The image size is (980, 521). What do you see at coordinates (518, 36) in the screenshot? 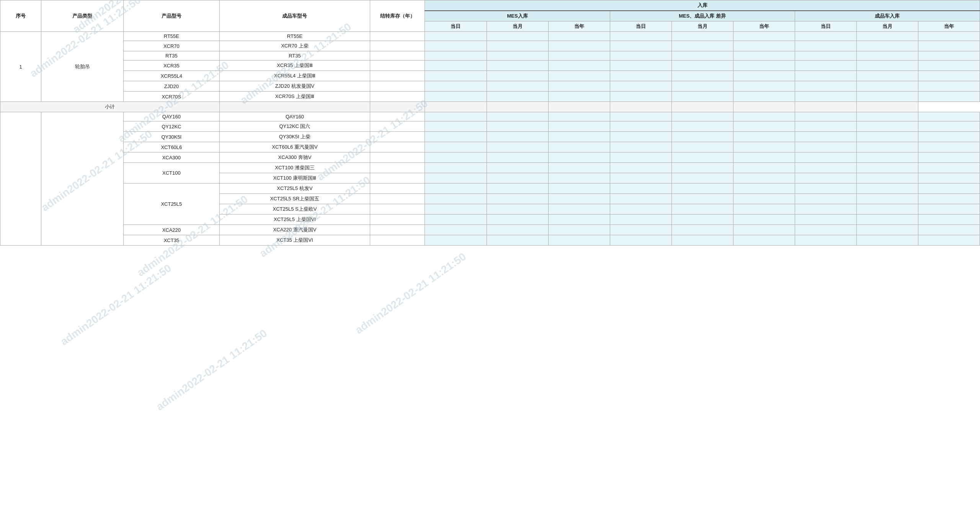
I see `g1-r1-d2` at bounding box center [518, 36].